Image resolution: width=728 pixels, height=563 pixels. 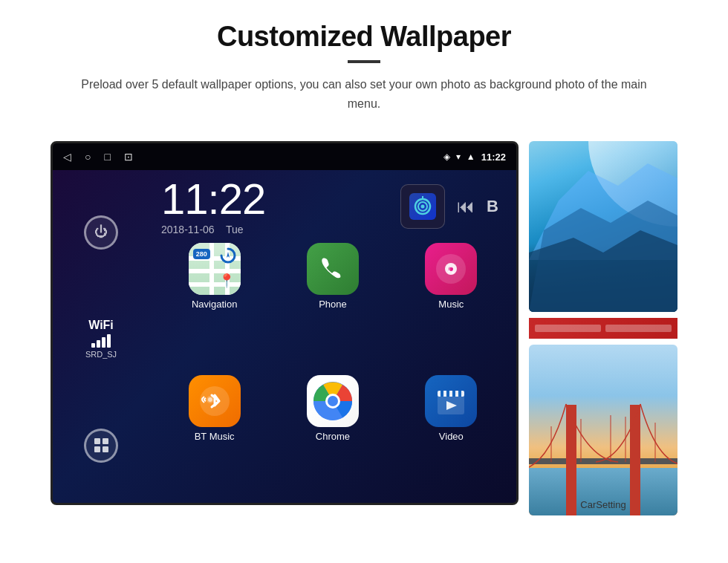 What do you see at coordinates (228, 256) in the screenshot?
I see `compass-icon` at bounding box center [228, 256].